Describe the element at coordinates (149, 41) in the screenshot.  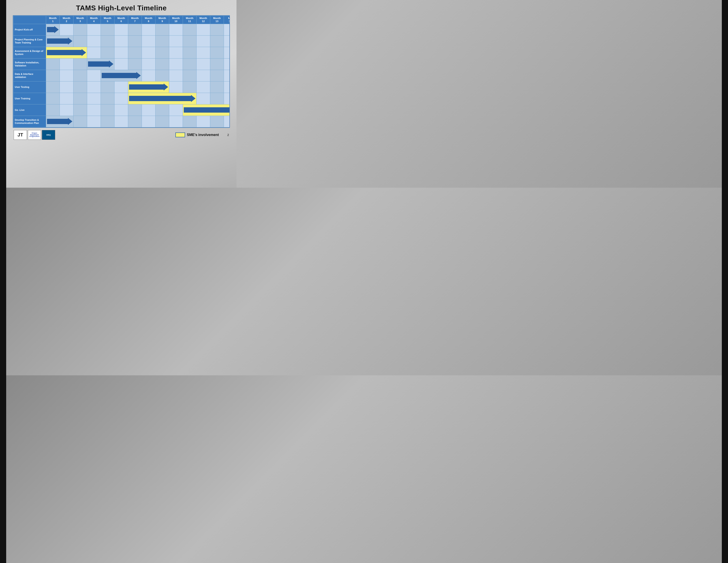
I see `data-cell-r1-c7` at that location.